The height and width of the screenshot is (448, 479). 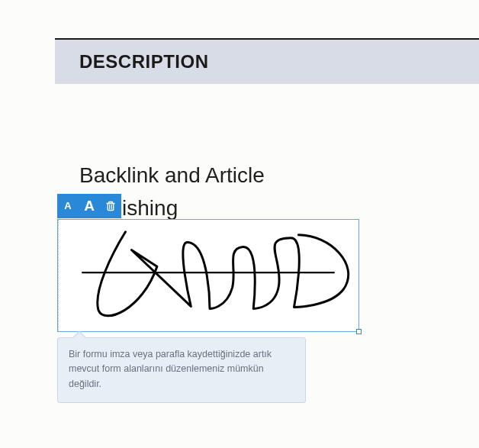 What do you see at coordinates (68, 206) in the screenshot?
I see `letter-a-small-icon: A` at bounding box center [68, 206].